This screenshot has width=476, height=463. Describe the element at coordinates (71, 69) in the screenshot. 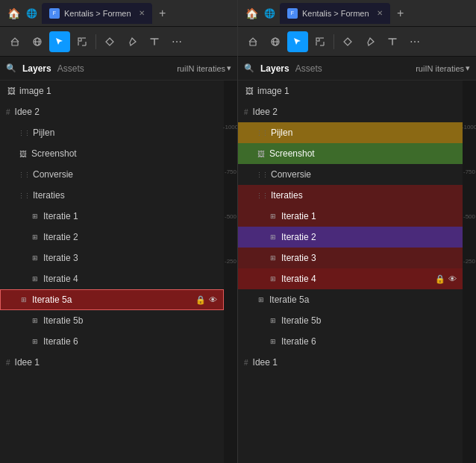

I see `assets-tab-left: Assets` at that location.